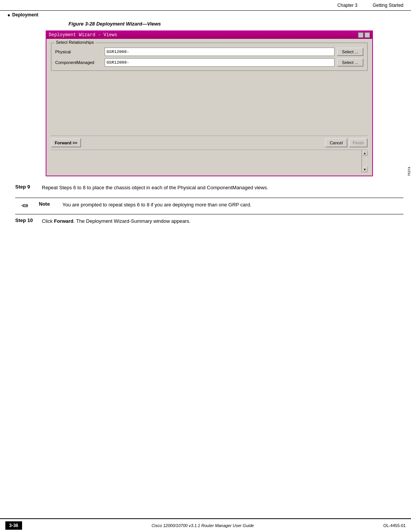  I want to click on note-text: You are prompted to repeat steps 6 to 8 …, so click(157, 205).